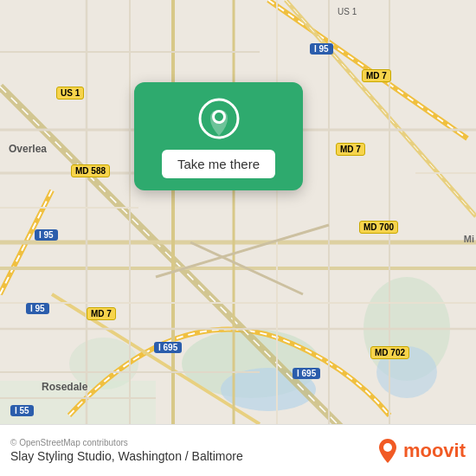 This screenshot has height=476, width=476. I want to click on moovit-label: moovit, so click(434, 451).